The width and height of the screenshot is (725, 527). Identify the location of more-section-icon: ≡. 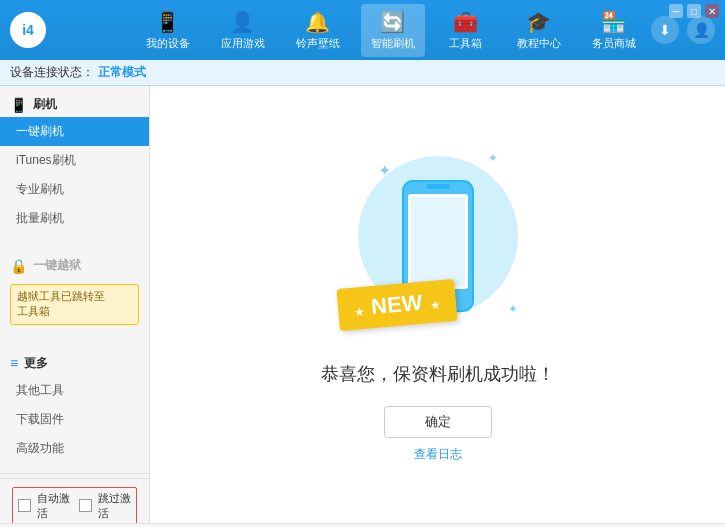
(14, 363).